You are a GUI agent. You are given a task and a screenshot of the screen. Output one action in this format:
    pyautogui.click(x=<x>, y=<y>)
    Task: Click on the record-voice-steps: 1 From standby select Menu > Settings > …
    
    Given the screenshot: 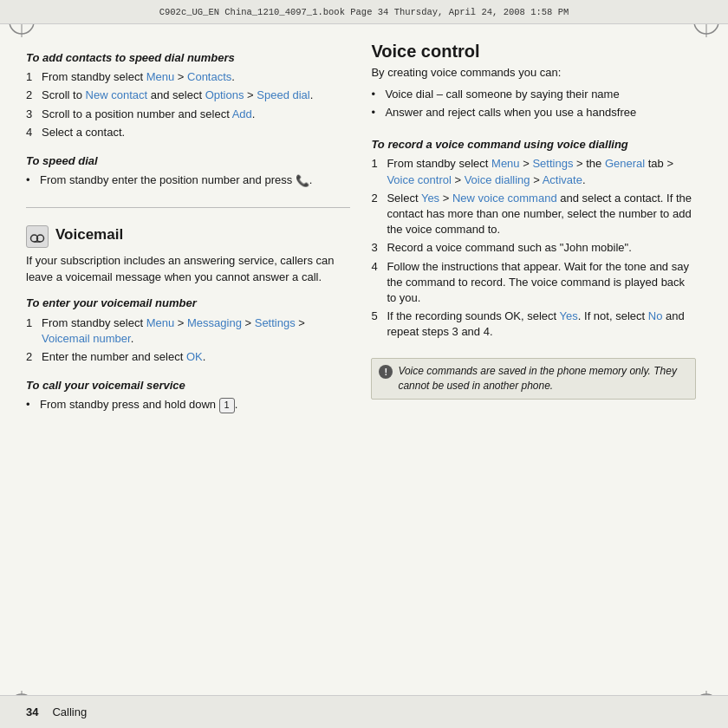 What is the action you would take?
    pyautogui.click(x=533, y=250)
    